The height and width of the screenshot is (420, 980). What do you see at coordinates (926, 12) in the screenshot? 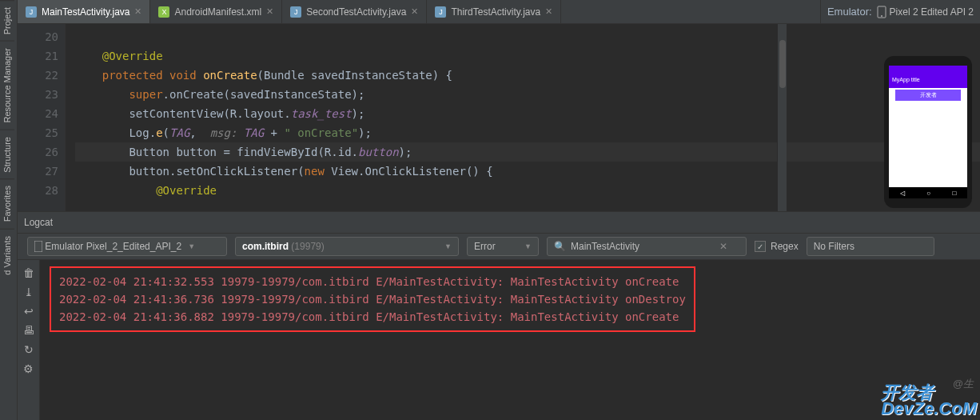
I see `emulator-device-selector: Pixel 2 Edited API 2` at bounding box center [926, 12].